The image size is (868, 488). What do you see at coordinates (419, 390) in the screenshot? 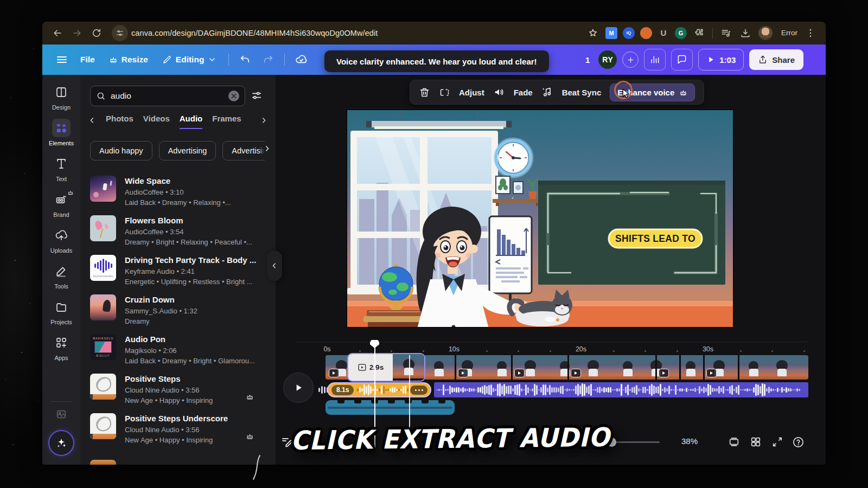
I see `clip-options-button` at bounding box center [419, 390].